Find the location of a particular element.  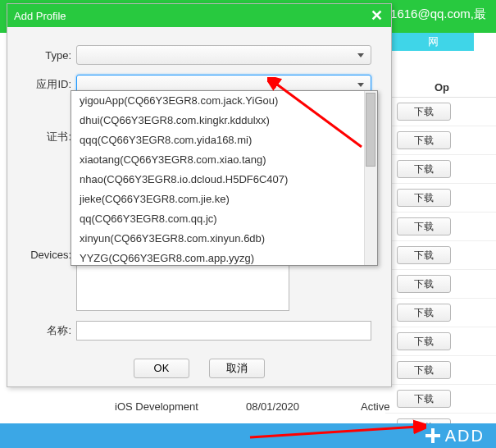

cell-type: iOS Development is located at coordinates (180, 407).